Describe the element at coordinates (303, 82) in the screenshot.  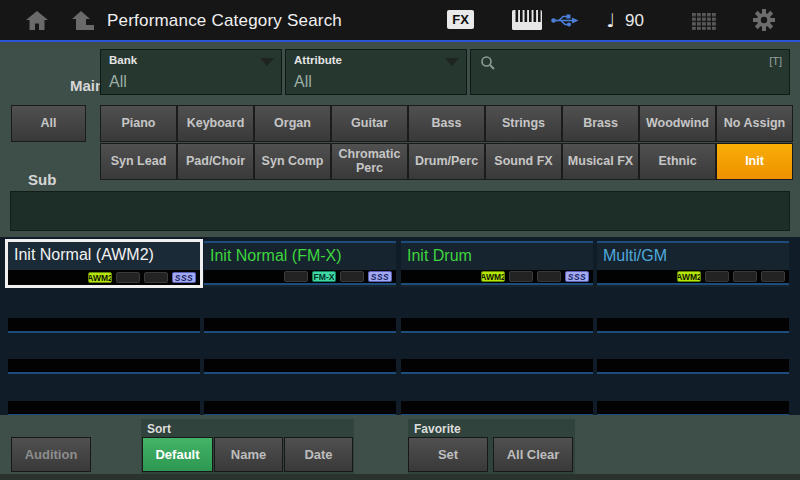
I see `attribute-dropdown-value: All` at that location.